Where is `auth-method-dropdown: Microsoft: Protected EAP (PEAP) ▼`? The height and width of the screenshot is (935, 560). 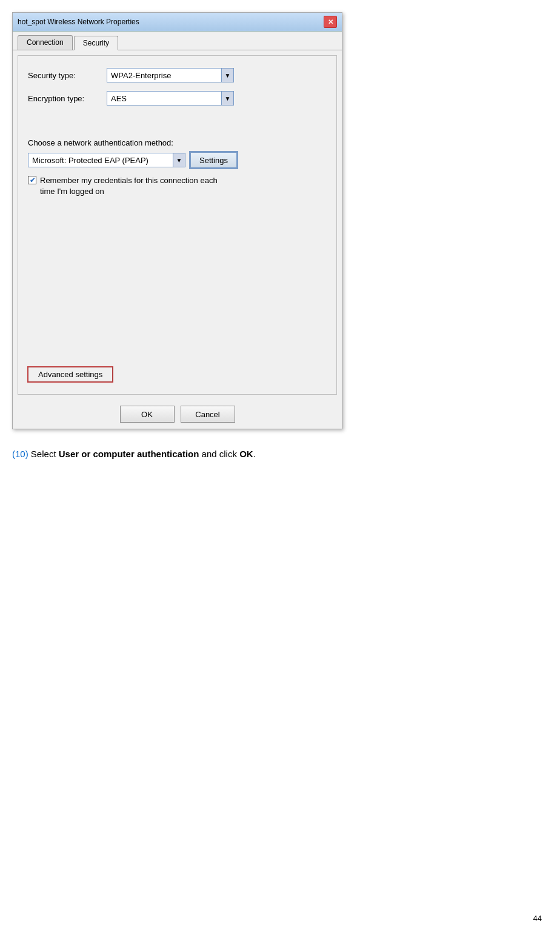 auth-method-dropdown: Microsoft: Protected EAP (PEAP) ▼ is located at coordinates (107, 160).